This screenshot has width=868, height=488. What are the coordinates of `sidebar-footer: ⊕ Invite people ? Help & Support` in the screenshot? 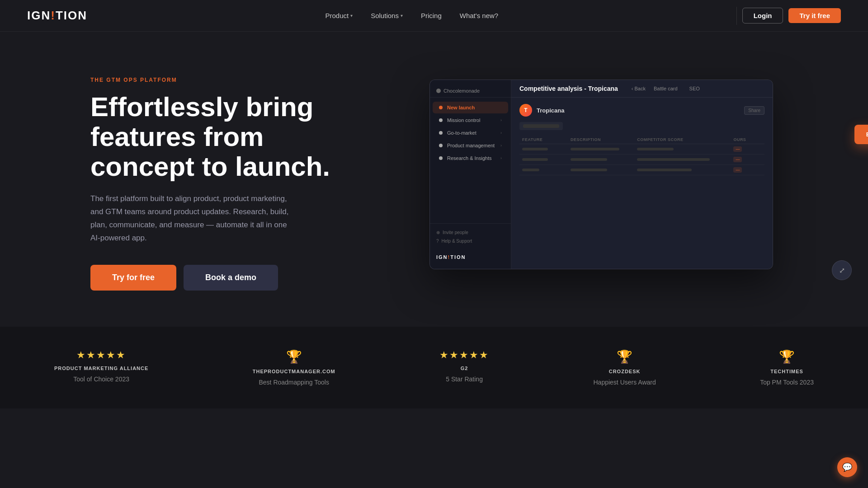 It's located at (470, 237).